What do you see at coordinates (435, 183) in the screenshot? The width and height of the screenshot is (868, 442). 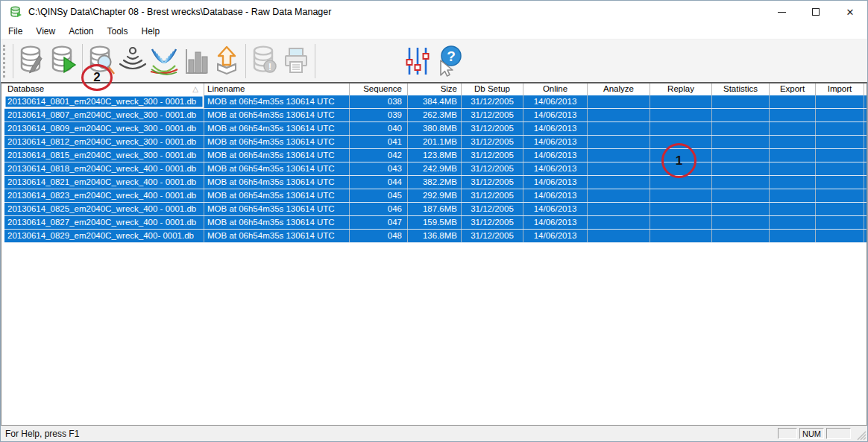 I see `table-row: 20130614_0821_em2040C_wreck_400 - 0001.d…` at bounding box center [435, 183].